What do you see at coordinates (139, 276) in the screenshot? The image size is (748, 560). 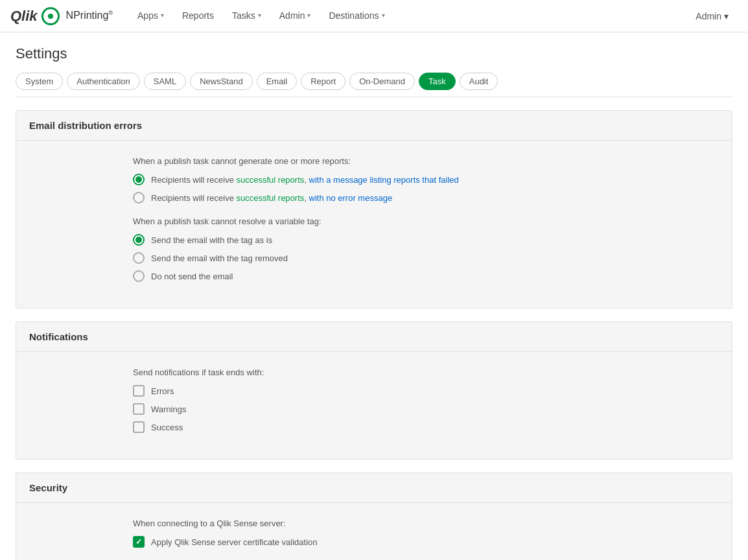 I see `radio-2c-input` at bounding box center [139, 276].